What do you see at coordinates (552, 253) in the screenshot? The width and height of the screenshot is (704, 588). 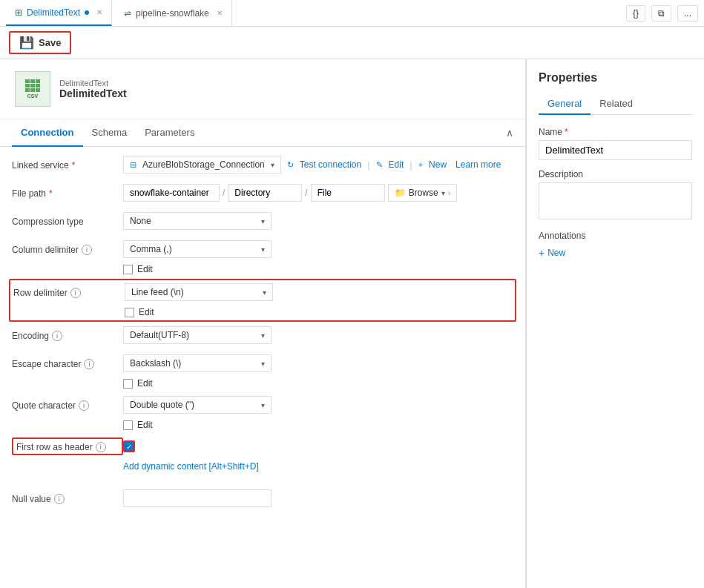 I see `add-annotation-button: + New` at bounding box center [552, 253].